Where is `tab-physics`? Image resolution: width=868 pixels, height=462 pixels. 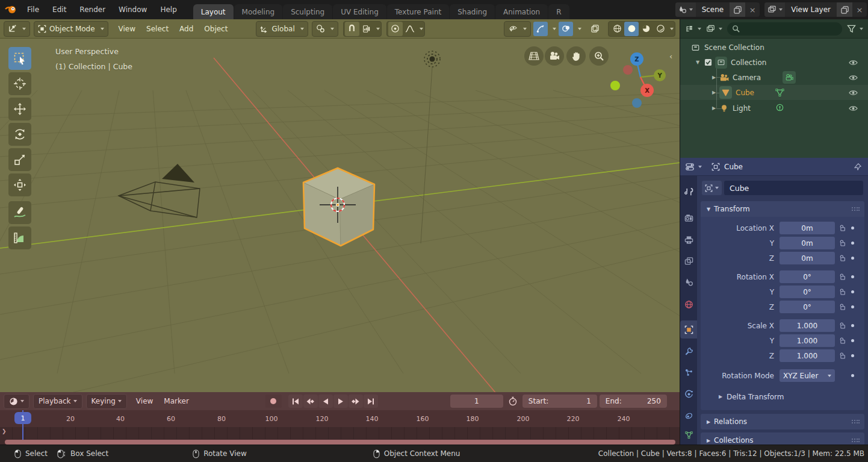 tab-physics is located at coordinates (689, 394).